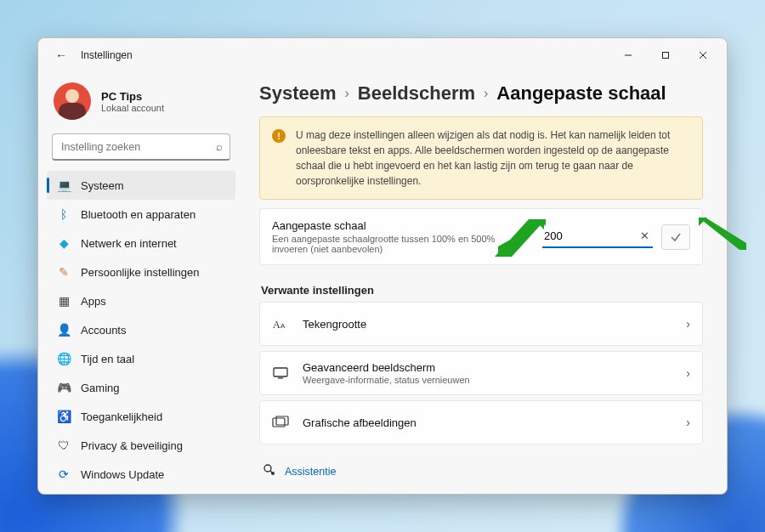 The width and height of the screenshot is (765, 532). Describe the element at coordinates (481, 422) in the screenshot. I see `related-row-grafische-afbeeldingen: Grafische afbeeldingen›` at that location.